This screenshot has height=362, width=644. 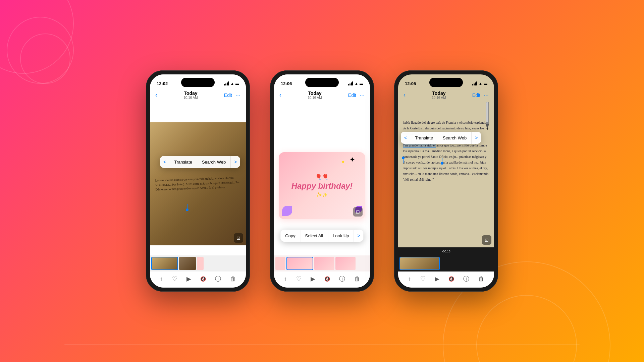 What do you see at coordinates (442, 163) in the screenshot?
I see `sel-end-dot` at bounding box center [442, 163].